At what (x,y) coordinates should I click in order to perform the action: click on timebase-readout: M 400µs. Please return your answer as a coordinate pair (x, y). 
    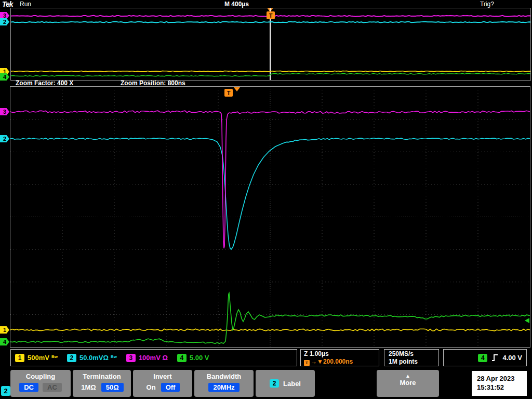
    Looking at the image, I should click on (237, 4).